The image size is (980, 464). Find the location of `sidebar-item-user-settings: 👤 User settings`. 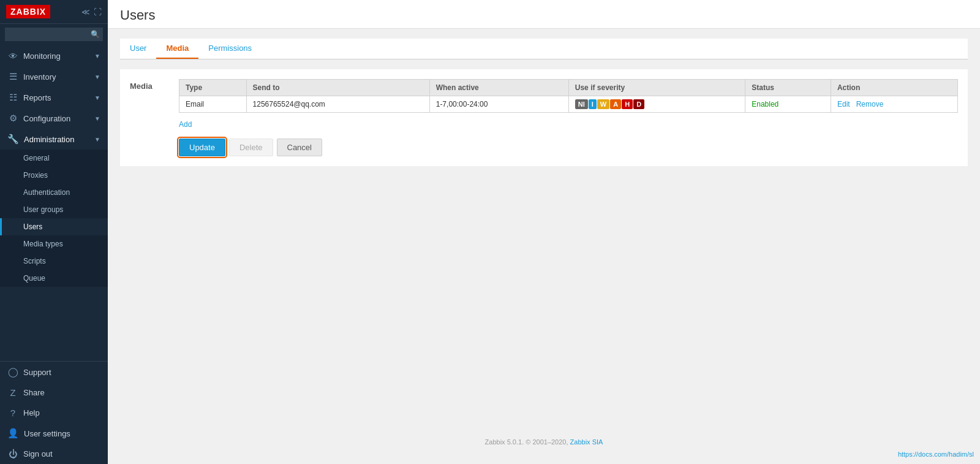

sidebar-item-user-settings: 👤 User settings is located at coordinates (54, 433).